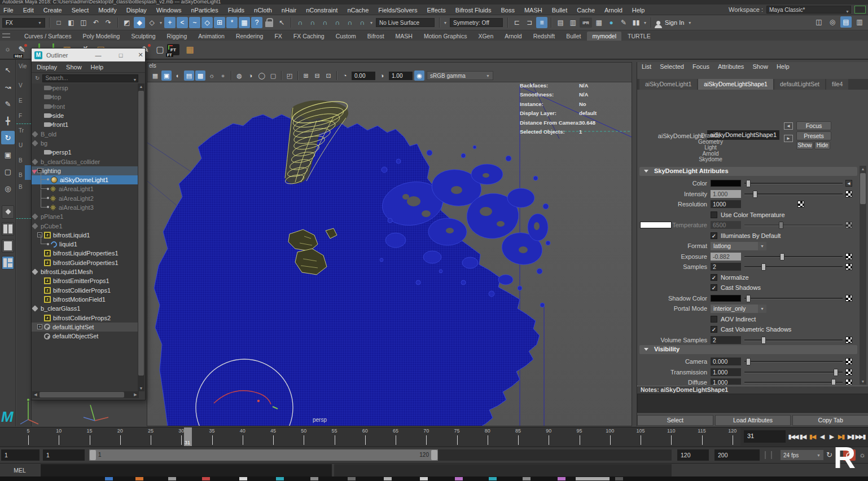 This screenshot has height=481, width=868. Describe the element at coordinates (85, 152) in the screenshot. I see `outliner-item-persp1: persp1` at that location.